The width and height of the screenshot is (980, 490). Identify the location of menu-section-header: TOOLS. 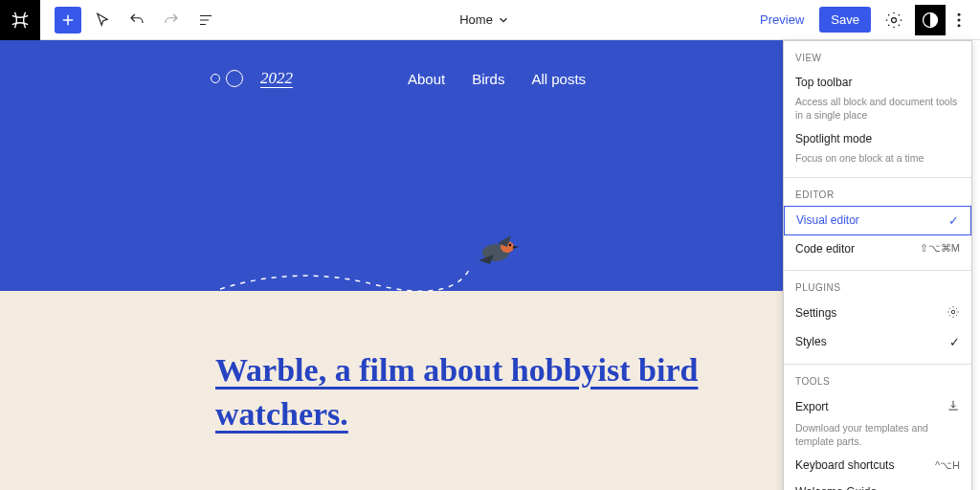
(878, 383).